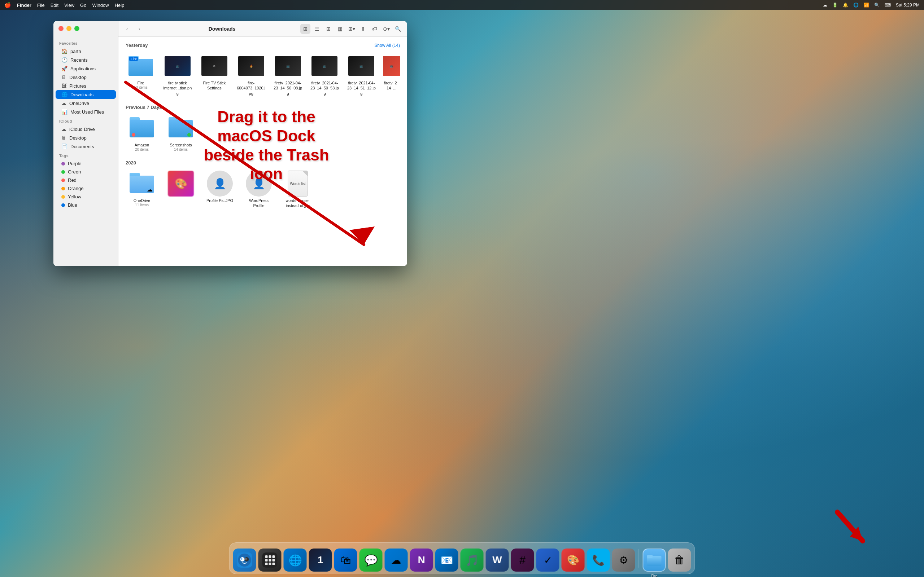 This screenshot has width=924, height=577. What do you see at coordinates (86, 103) in the screenshot?
I see `sidebar-item-onedrive: ☁ OneDrive` at bounding box center [86, 103].